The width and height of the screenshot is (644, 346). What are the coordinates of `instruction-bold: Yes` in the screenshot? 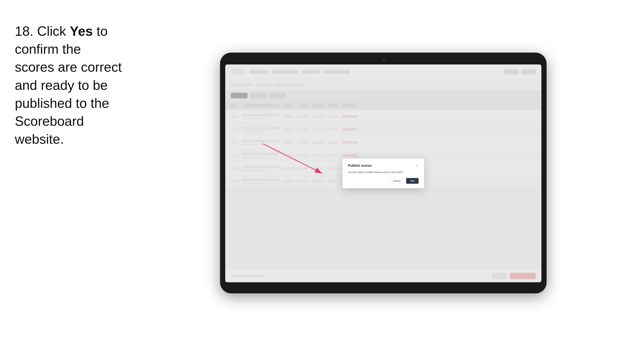 It's located at (81, 31).